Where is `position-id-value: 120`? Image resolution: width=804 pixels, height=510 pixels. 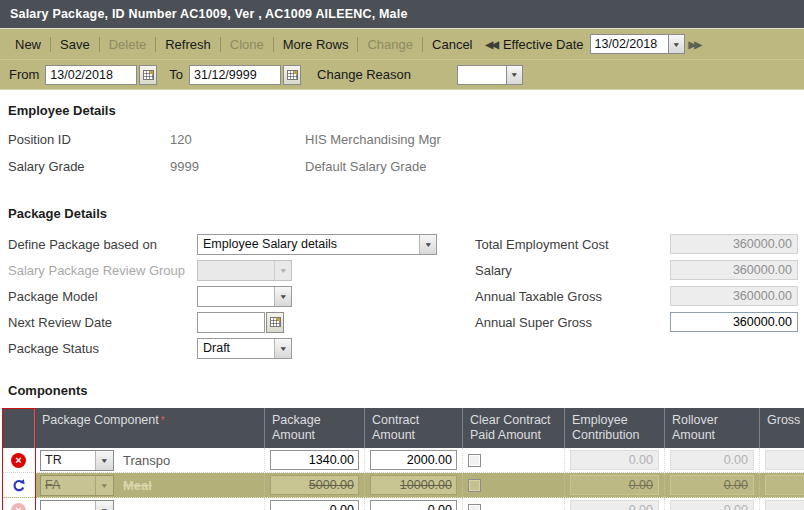
position-id-value: 120 is located at coordinates (238, 140).